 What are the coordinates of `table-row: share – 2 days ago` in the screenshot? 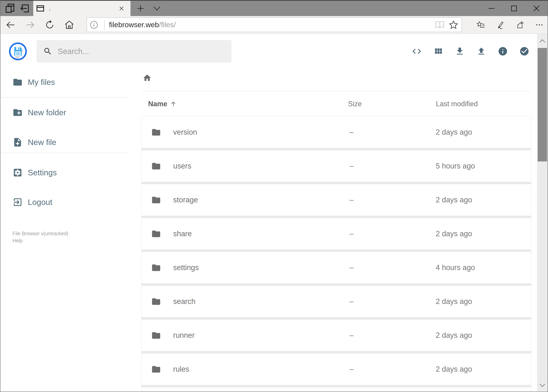 It's located at (336, 234).